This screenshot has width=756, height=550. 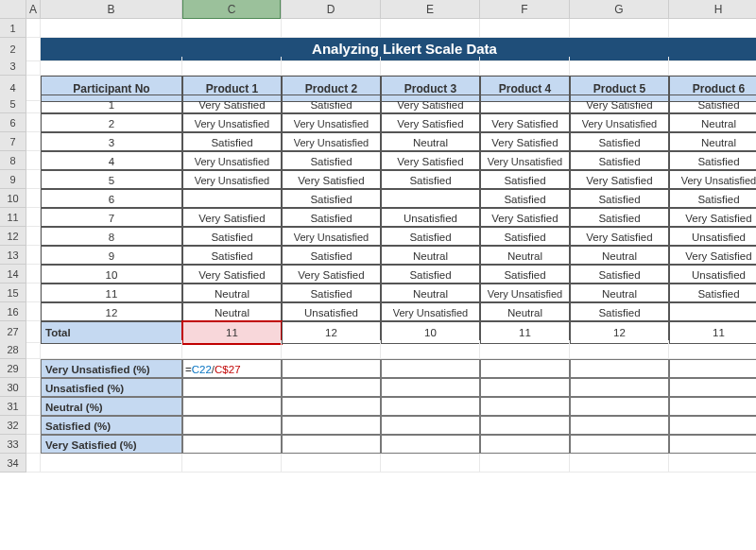 What do you see at coordinates (112, 255) in the screenshot?
I see `participant-no: 9` at bounding box center [112, 255].